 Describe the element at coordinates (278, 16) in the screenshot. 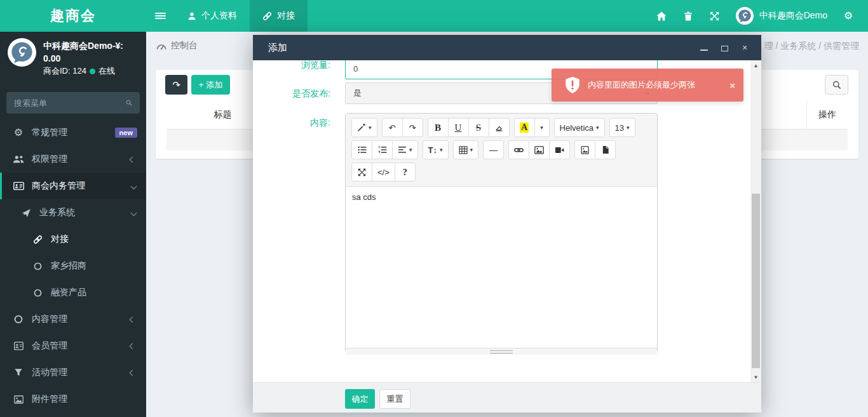

I see `tab-duijie: 对接` at that location.